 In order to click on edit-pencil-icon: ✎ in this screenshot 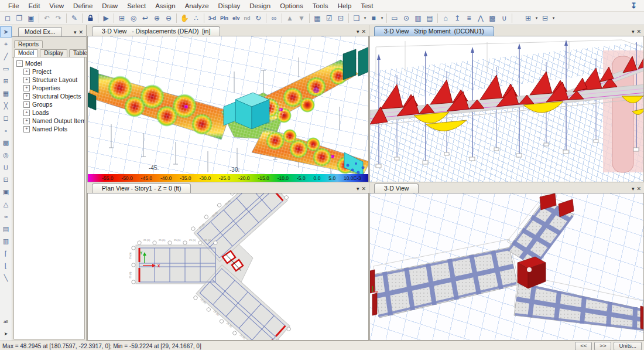, I will do `click(75, 18)`.